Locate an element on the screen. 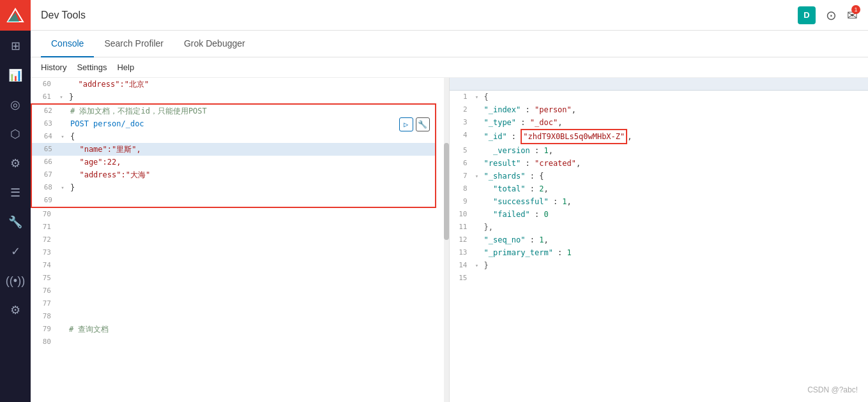 This screenshot has height=402, width=868. table-row: 68 ▾ } is located at coordinates (234, 188).